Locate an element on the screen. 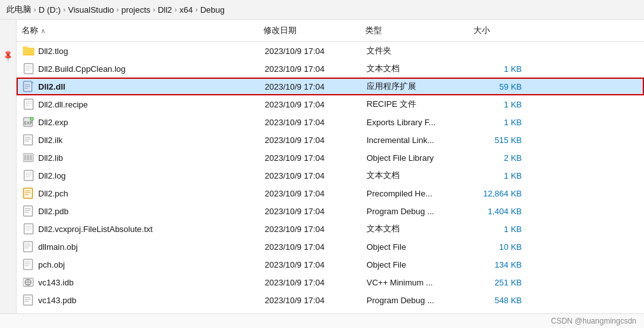  breadcrumb-item: Debug is located at coordinates (213, 10).